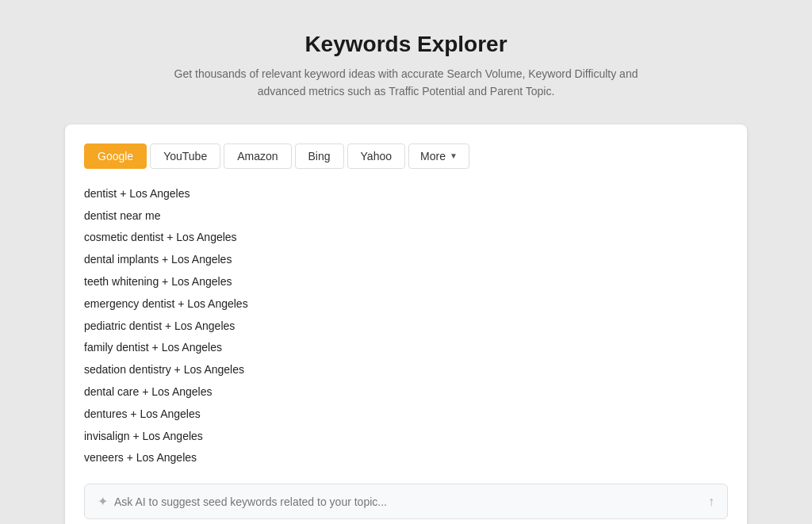 The image size is (812, 524). I want to click on list-item: teeth whitening + Los Angeles, so click(406, 282).